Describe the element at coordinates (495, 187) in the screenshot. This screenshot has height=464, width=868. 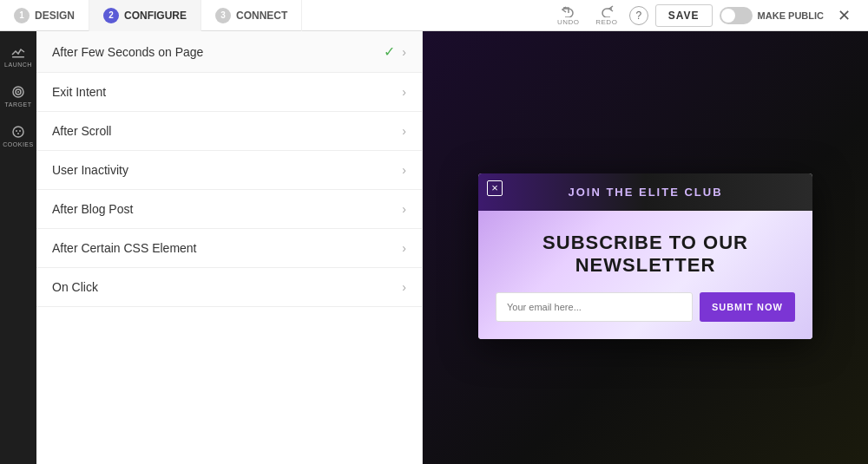
I see `popup-close-icon: ×` at that location.